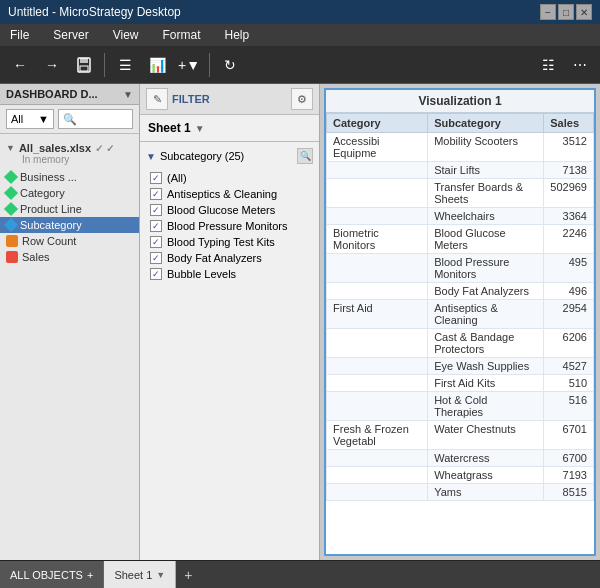  Describe the element at coordinates (70, 148) in the screenshot. I see `file-name: ▼ All_sales.xlsx ✓ ✓` at that location.